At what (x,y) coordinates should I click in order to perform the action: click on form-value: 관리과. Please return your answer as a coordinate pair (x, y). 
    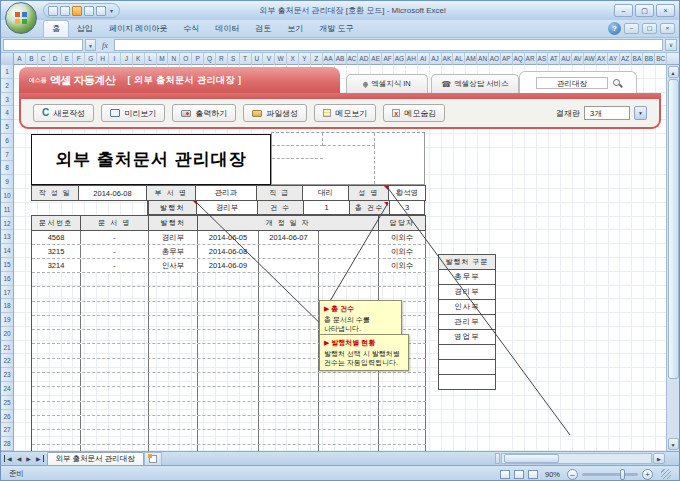
    Looking at the image, I should click on (226, 194).